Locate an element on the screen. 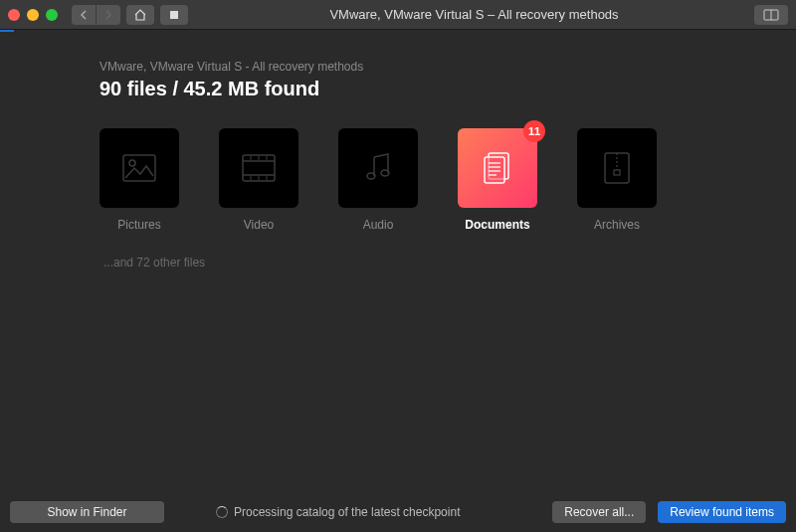 This screenshot has height=532, width=796. nav-back-forward is located at coordinates (96, 15).